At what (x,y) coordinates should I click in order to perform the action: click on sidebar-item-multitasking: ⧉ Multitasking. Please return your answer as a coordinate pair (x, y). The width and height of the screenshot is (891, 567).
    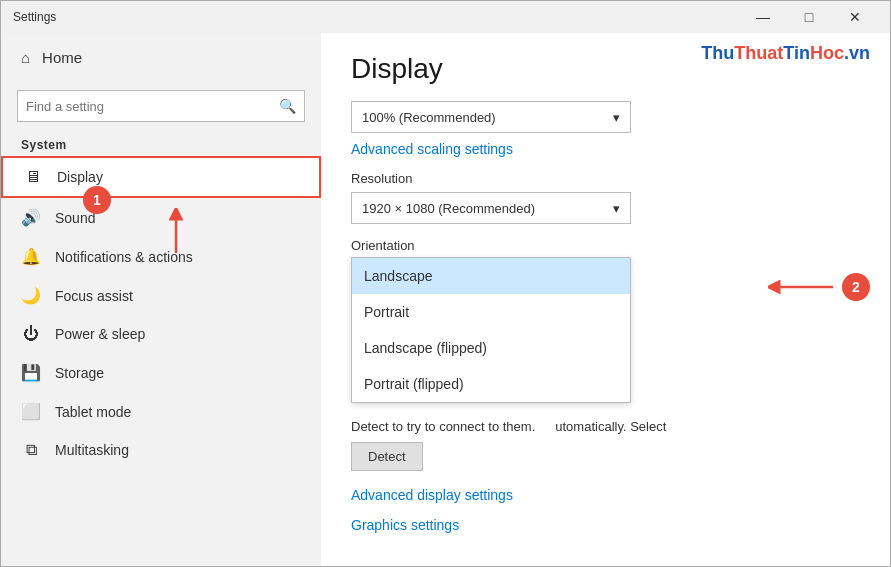
    Looking at the image, I should click on (161, 450).